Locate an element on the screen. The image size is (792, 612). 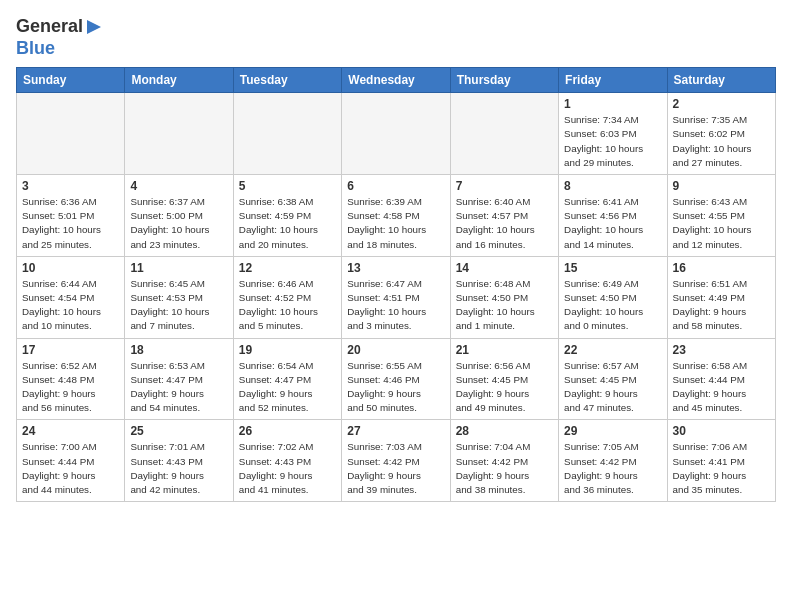
day-info: Sunrise: 6:45 AM Sunset: 4:53 PM Dayligh… is located at coordinates (178, 306).